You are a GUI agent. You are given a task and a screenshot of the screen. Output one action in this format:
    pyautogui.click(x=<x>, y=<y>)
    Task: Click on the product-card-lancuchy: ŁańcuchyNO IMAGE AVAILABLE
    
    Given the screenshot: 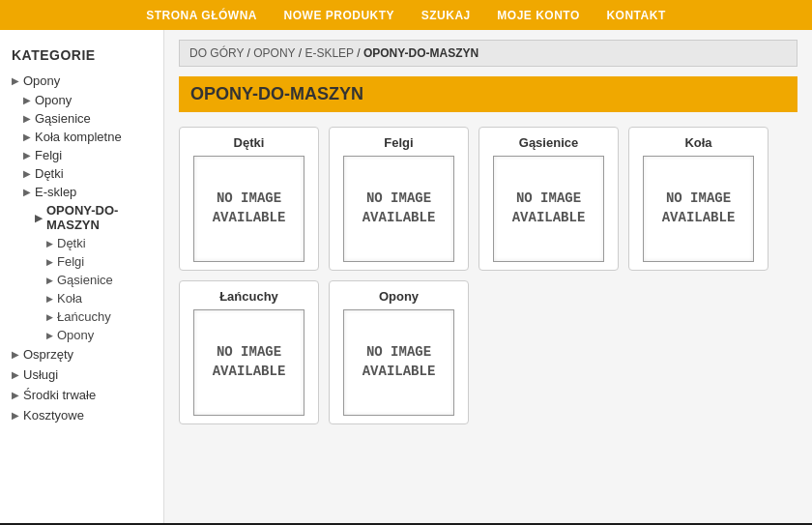 What is the action you would take?
    pyautogui.click(x=249, y=352)
    